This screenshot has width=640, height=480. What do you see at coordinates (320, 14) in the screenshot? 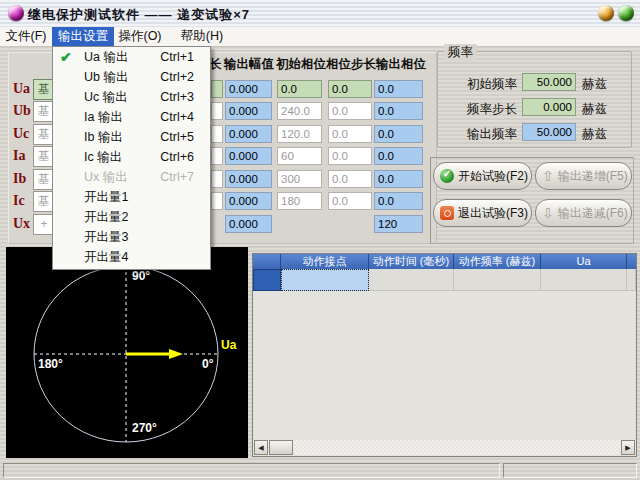
I see `title-bar: 继电保护测试软件 —— 递变试验×7` at bounding box center [320, 14].